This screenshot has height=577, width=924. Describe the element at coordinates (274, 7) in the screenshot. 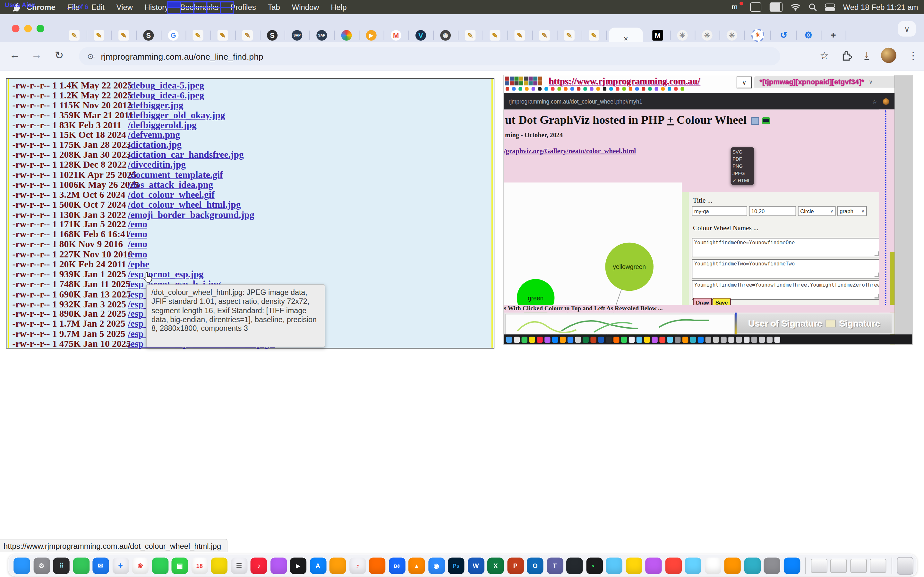

I see `menu-tab: Tab` at that location.